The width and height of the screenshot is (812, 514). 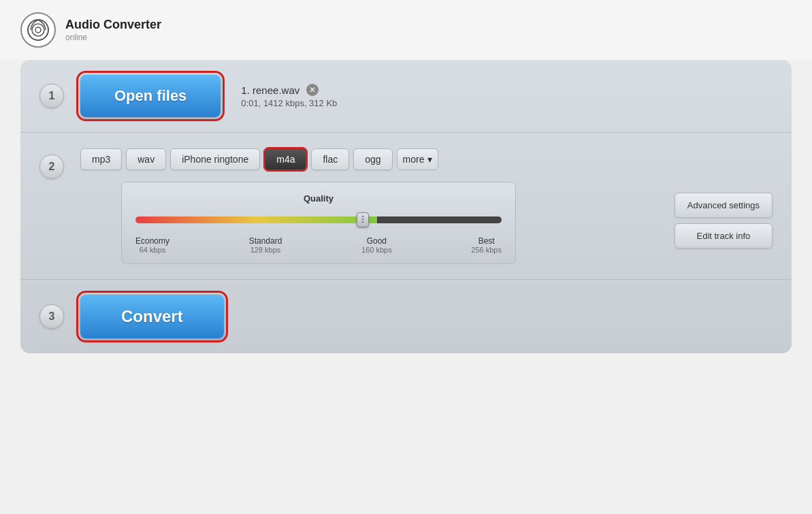 I want to click on quality-panel: Quality Economy 64 kbps Standard 128 kbp…, so click(x=319, y=223).